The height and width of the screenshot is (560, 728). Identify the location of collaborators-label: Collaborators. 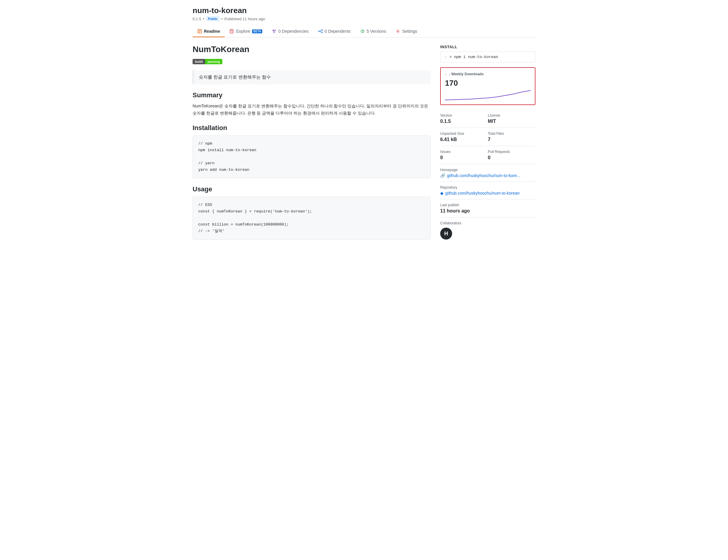
(488, 223).